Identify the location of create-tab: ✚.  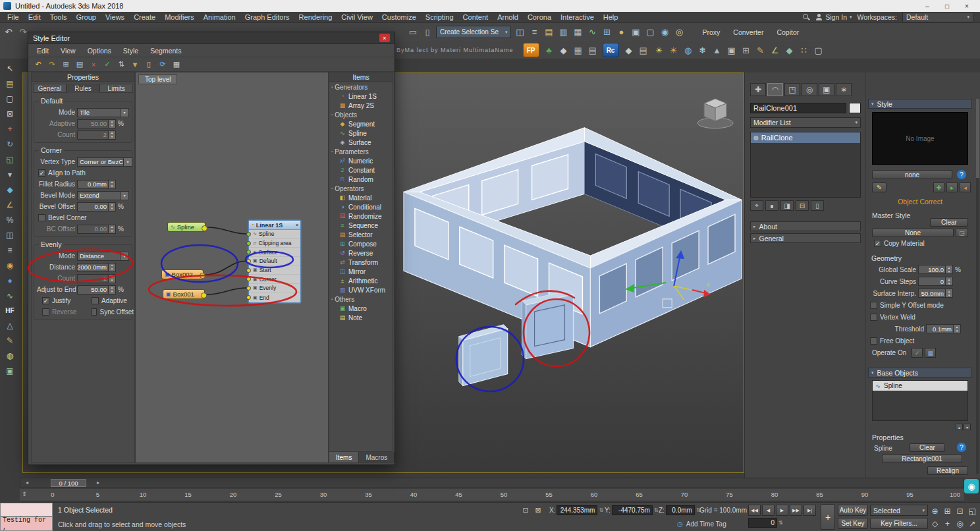
(758, 90).